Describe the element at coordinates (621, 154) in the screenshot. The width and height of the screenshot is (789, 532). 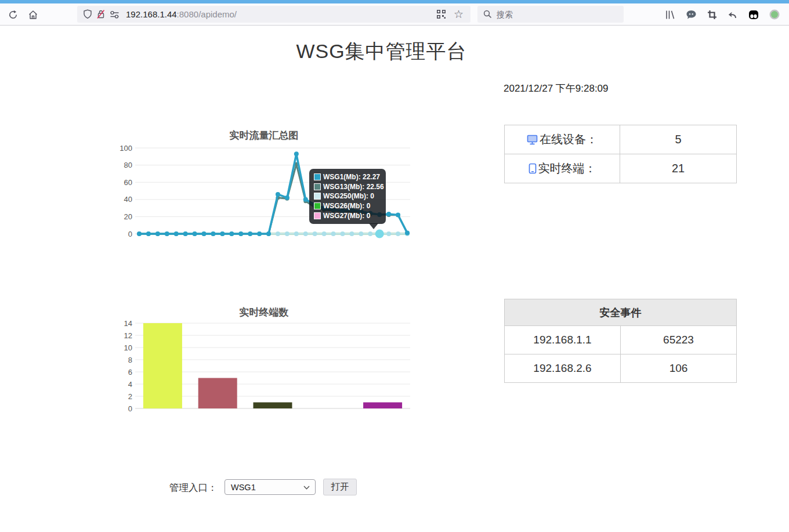
I see `device-status-table: 在线设备： 5 实时终端： 21` at that location.